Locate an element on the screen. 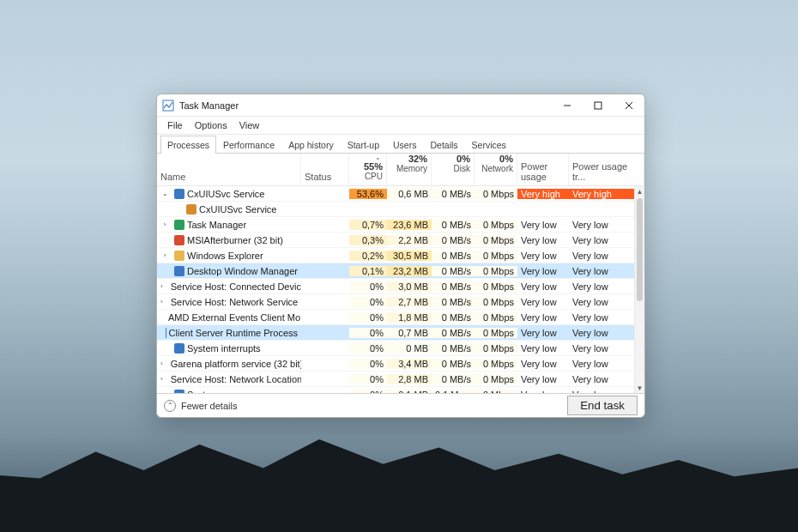 The height and width of the screenshot is (532, 798). process-name: Service Host: Network Location ... is located at coordinates (236, 379).